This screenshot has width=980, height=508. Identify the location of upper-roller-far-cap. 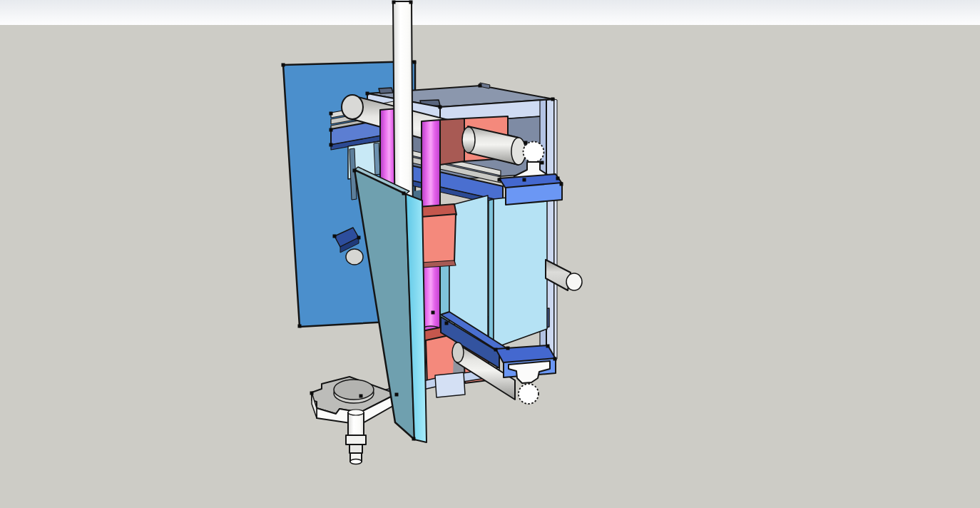
(352, 107).